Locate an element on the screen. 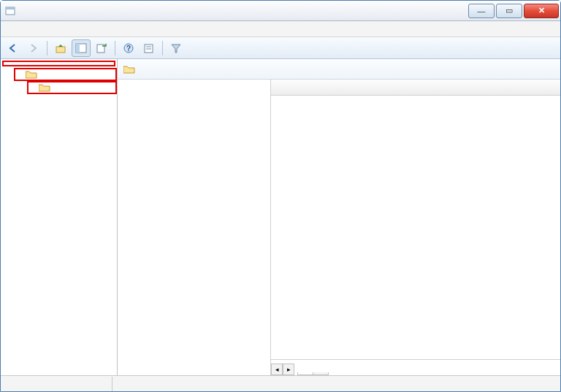  tree-item-ctrl-alt-del is located at coordinates (72, 88).